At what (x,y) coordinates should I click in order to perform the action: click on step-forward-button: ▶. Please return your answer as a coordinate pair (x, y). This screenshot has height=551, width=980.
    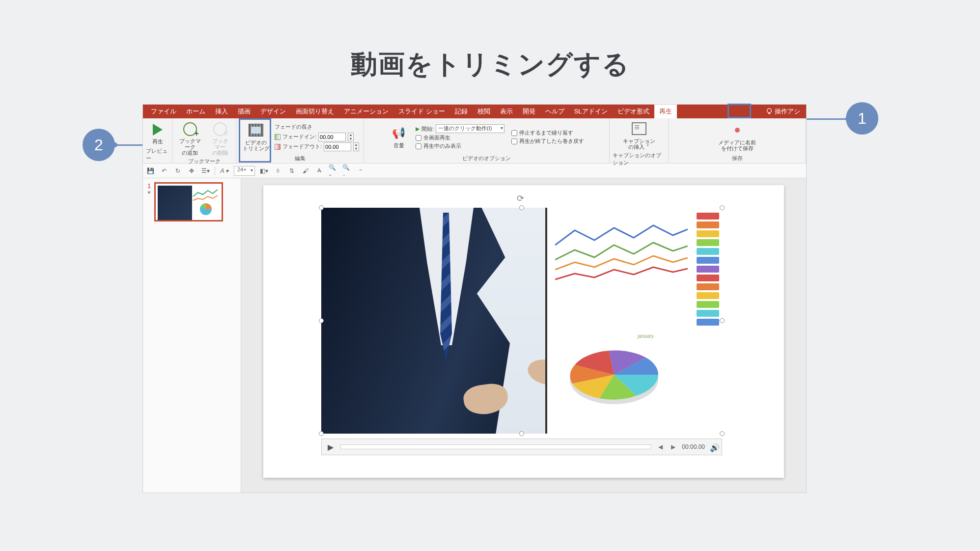
    Looking at the image, I should click on (673, 447).